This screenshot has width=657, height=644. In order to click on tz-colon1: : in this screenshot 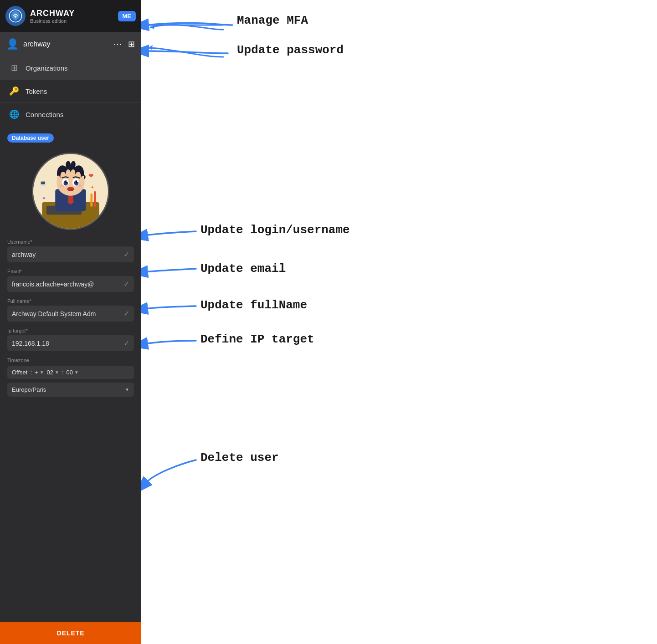, I will do `click(31, 373)`.